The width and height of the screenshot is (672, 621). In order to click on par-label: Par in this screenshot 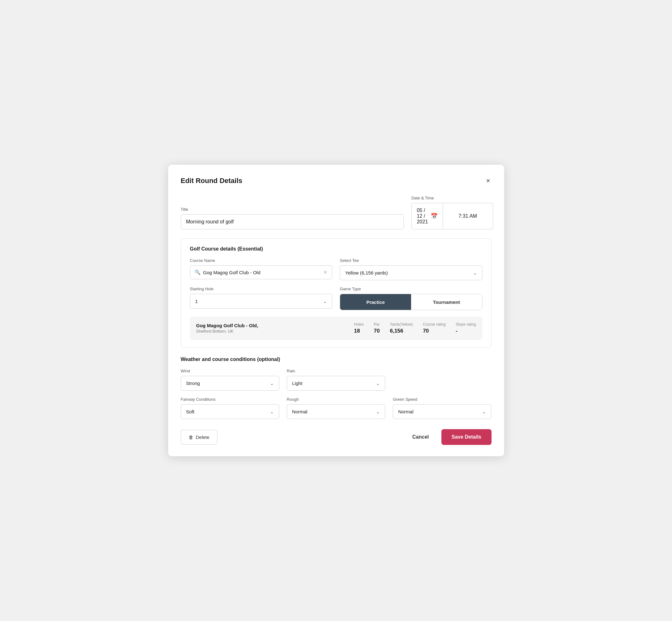, I will do `click(377, 325)`.